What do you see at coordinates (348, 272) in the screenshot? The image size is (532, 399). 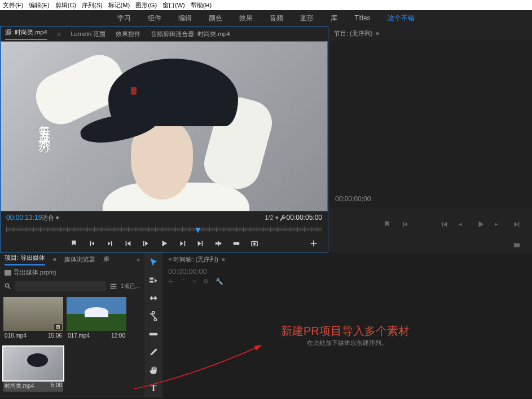 I see `timeline-timecode: 00;00;00;00` at bounding box center [348, 272].